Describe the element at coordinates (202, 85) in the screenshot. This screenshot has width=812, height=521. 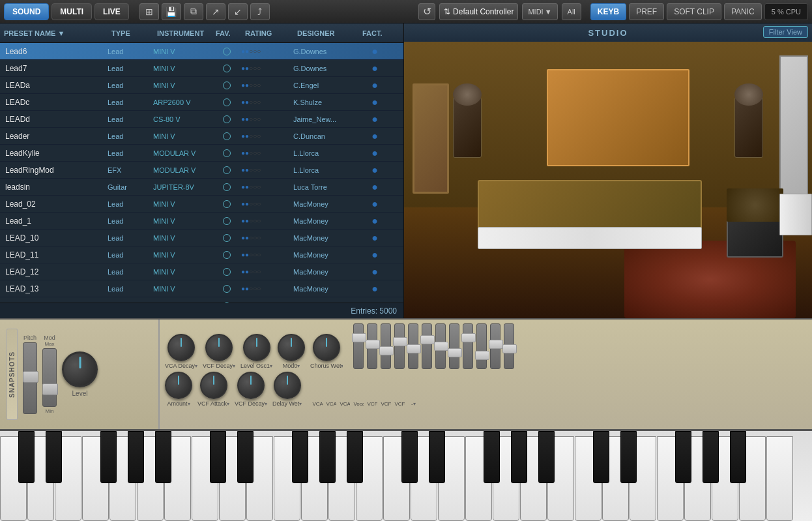
I see `preset-row-2: LEADa Lead MINI V ●●○○○ C.Engel ●` at that location.